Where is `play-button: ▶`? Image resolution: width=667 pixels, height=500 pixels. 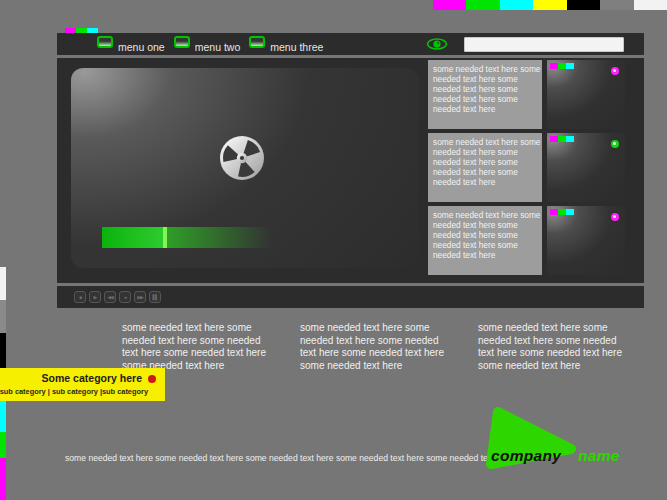
play-button: ▶ is located at coordinates (95, 297).